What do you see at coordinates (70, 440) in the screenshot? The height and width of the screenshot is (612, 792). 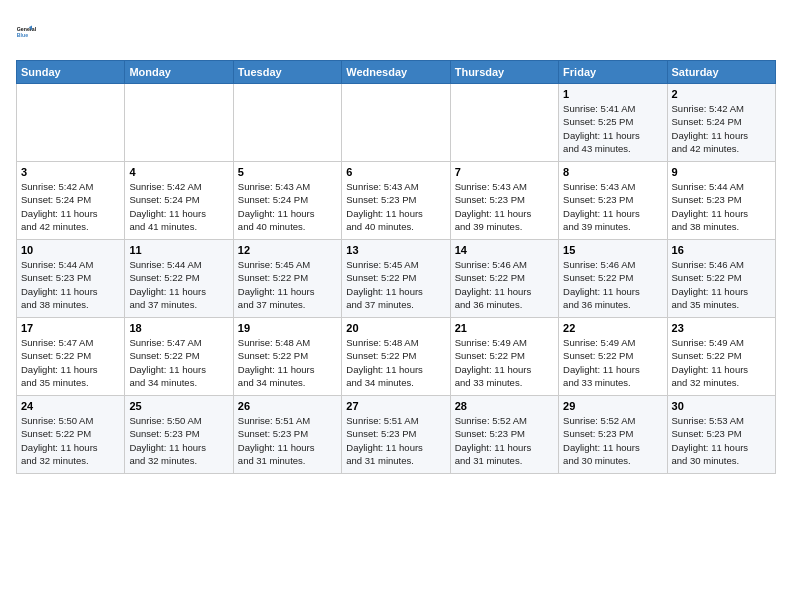 I see `day-info: Sunrise: 5:50 AM Sunset: 5:22 PM Dayligh…` at bounding box center [70, 440].